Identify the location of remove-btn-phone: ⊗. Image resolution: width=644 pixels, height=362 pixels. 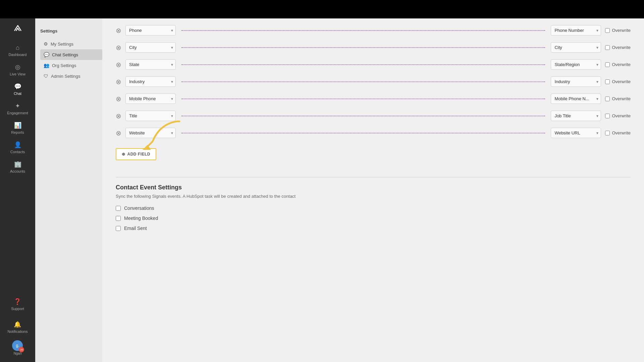
(119, 31).